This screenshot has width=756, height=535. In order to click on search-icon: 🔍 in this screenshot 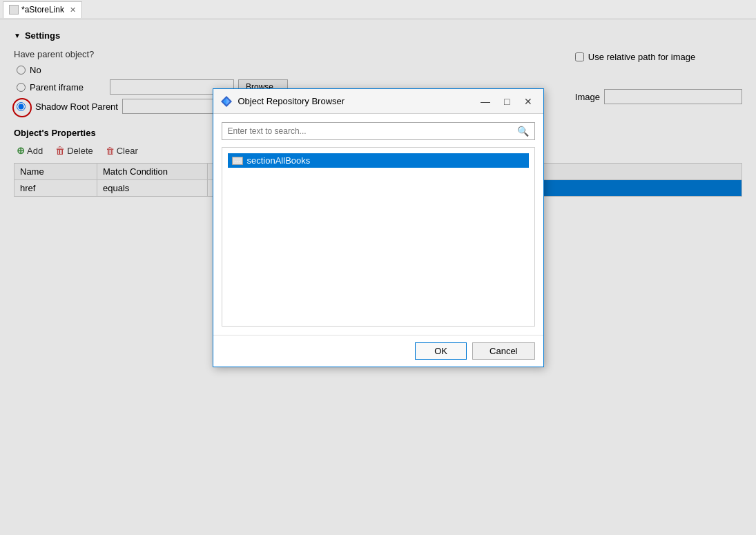, I will do `click(523, 131)`.